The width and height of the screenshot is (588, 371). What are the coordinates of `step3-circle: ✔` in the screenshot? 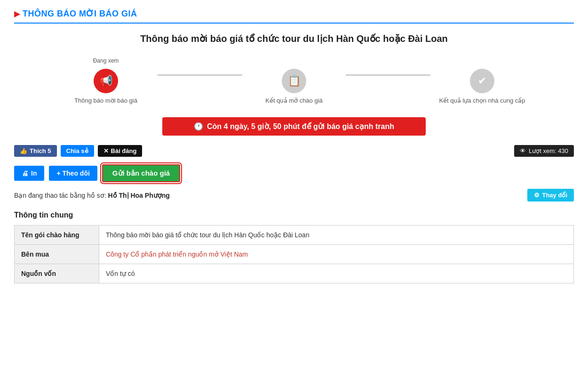 It's located at (482, 81).